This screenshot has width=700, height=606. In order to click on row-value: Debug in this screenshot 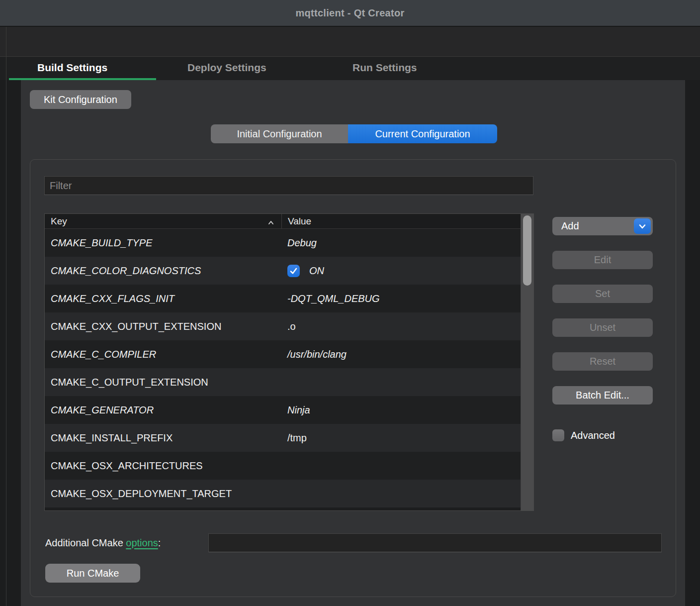, I will do `click(408, 243)`.